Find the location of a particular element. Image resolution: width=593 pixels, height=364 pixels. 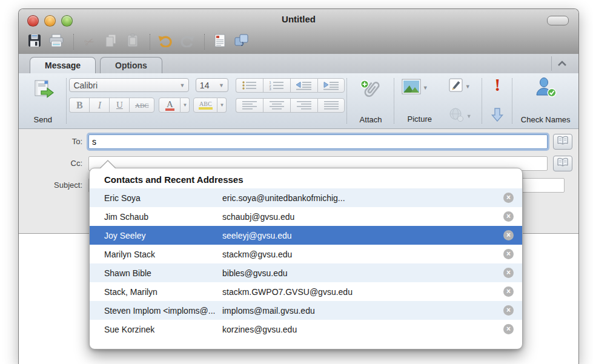

print-button is located at coordinates (56, 42).